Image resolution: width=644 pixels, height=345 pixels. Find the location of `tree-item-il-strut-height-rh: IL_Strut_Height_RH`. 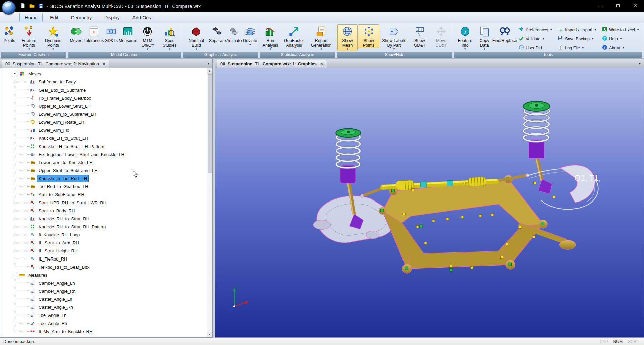

tree-item-il-strut-height-rh: IL_Strut_Height_RH is located at coordinates (103, 251).